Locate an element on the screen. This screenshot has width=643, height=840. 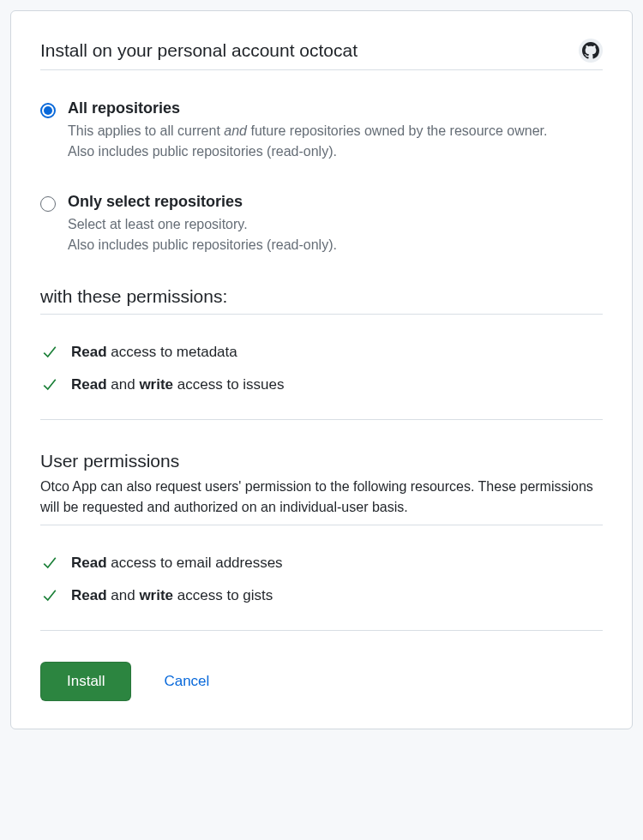
octocat-icon is located at coordinates (591, 51).